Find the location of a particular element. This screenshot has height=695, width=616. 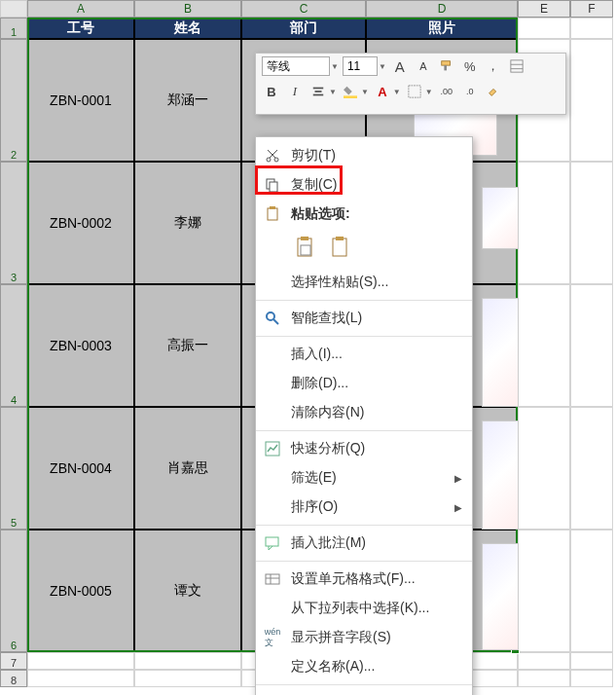

borders-dropdown-icon: ▼ is located at coordinates (429, 91).